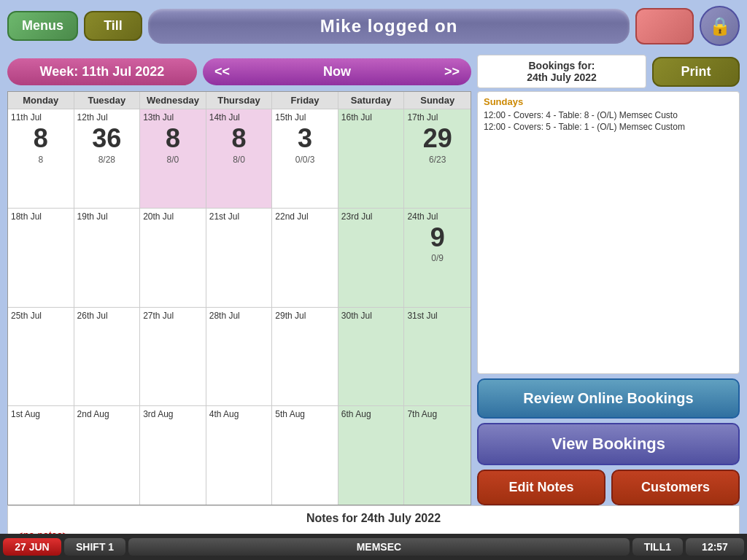 The image size is (747, 560). What do you see at coordinates (356, 414) in the screenshot?
I see `cell-date: 6th Aug` at bounding box center [356, 414].